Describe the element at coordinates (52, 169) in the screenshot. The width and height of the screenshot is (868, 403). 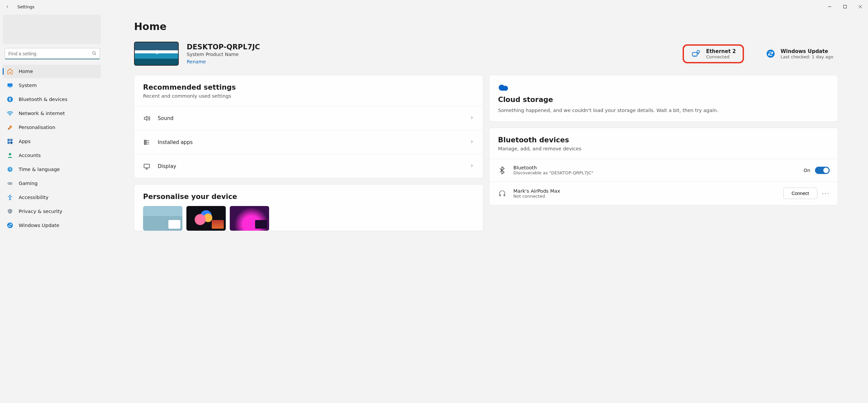
I see `nav-time-language: Time & language` at that location.